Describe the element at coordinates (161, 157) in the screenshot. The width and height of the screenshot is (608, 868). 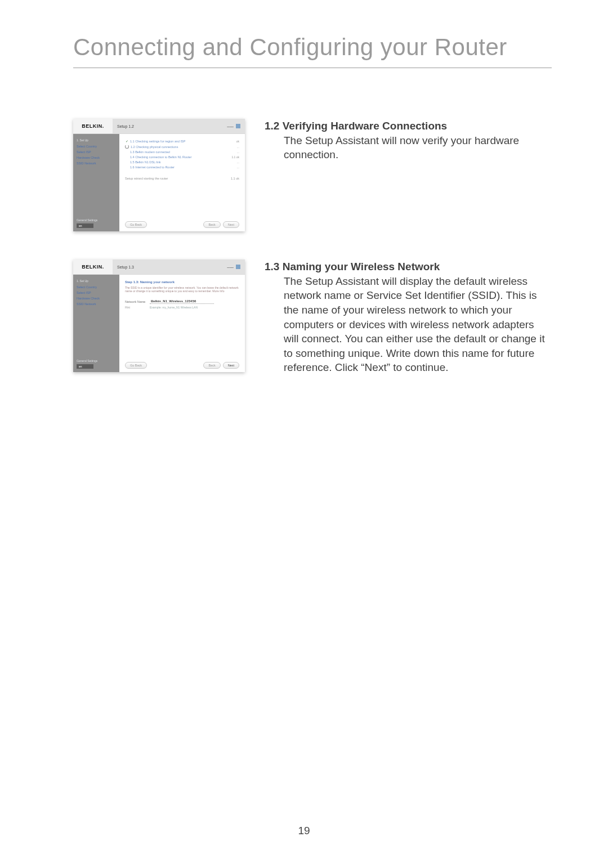
I see `checklist-text: 1.4 Checking connection to Belkin N1 Rou…` at that location.